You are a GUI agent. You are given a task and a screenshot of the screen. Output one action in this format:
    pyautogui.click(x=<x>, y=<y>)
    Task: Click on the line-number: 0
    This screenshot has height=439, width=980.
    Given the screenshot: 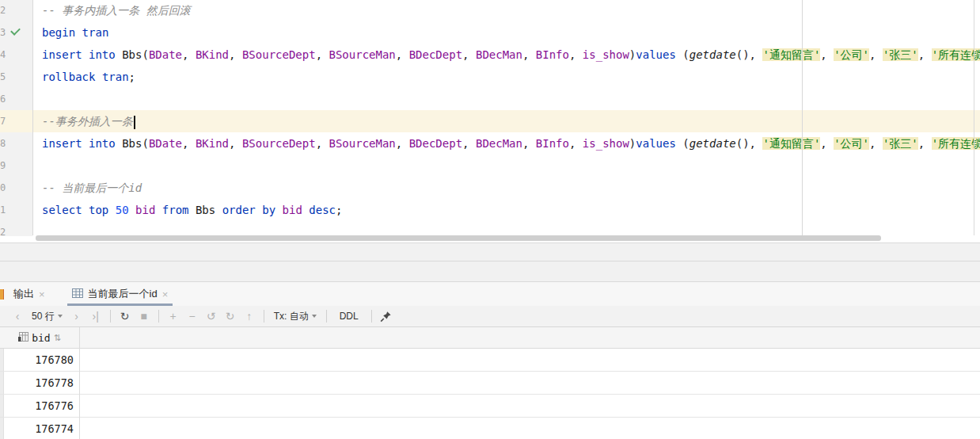 What is the action you would take?
    pyautogui.click(x=5, y=188)
    